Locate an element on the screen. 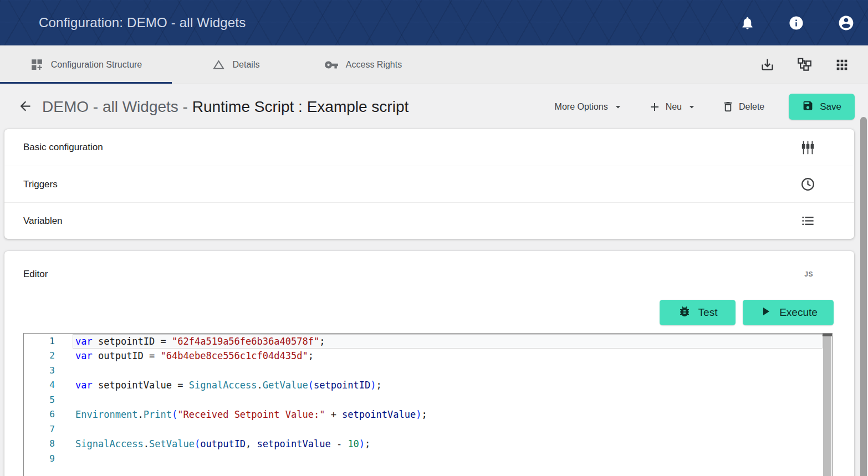 This screenshot has height=476, width=868. tabbar-actions is located at coordinates (814, 64).